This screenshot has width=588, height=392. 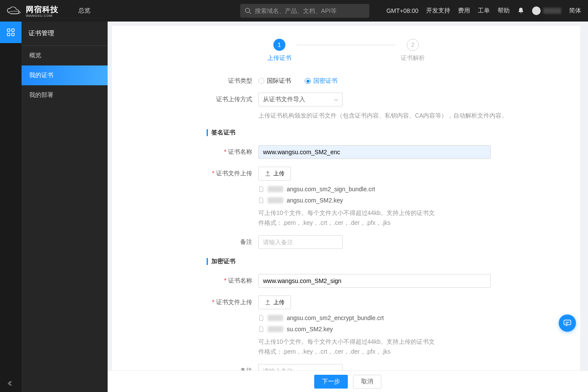 I want to click on stepper: 1 上传证书 2 证书解析, so click(x=346, y=50).